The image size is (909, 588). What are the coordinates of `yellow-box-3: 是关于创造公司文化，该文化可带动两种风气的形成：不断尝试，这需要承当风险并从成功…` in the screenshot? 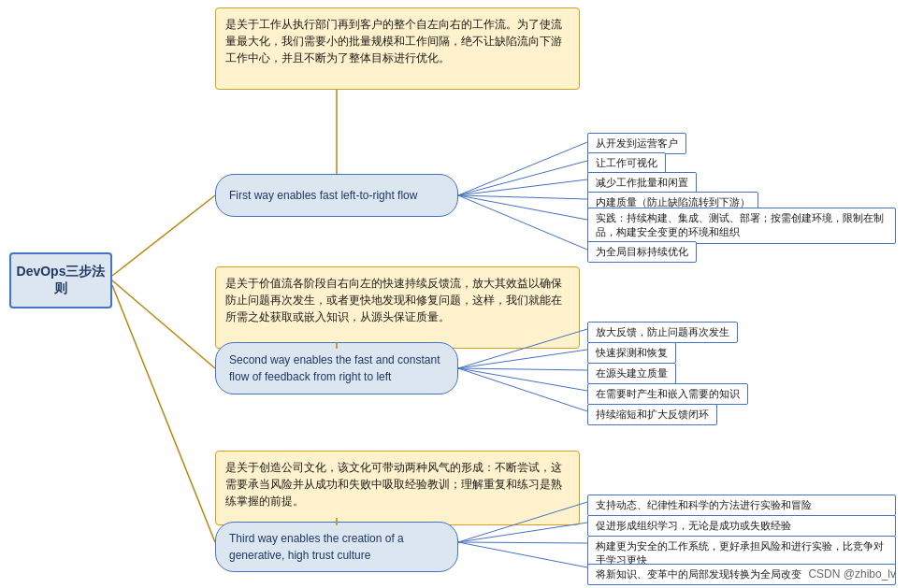 It's located at (397, 488).